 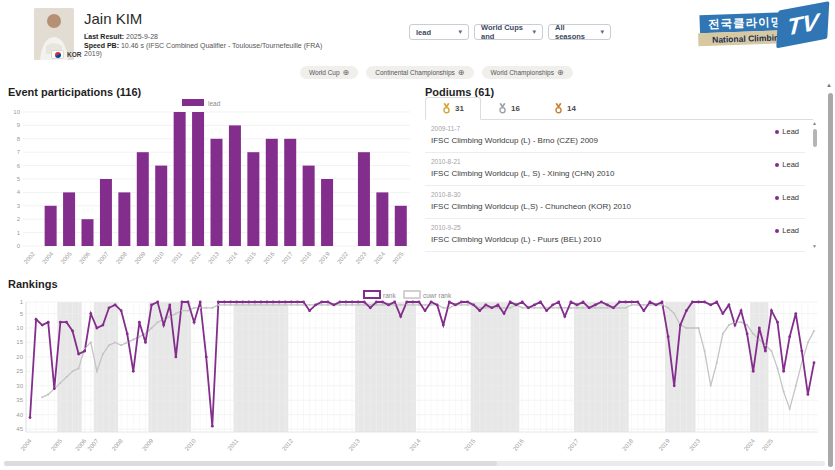 What do you see at coordinates (765, 32) in the screenshot?
I see `channel-logo: 전국클라이밍 National Climbing TV` at bounding box center [765, 32].